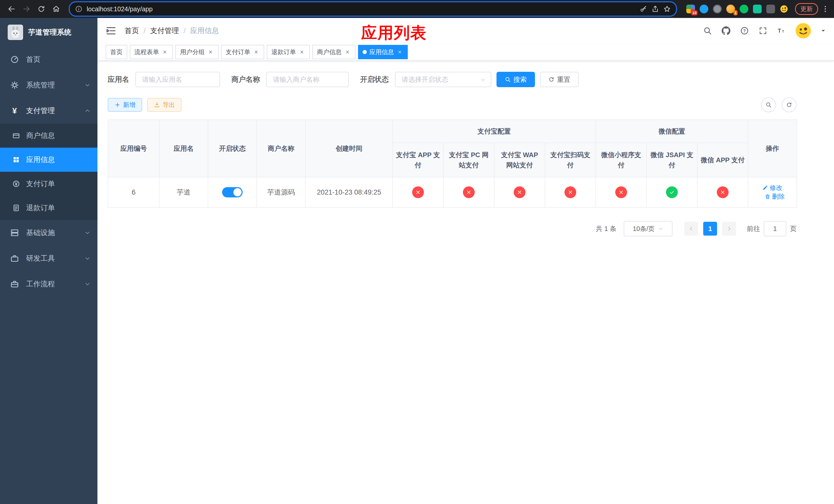 Image resolution: width=834 pixels, height=504 pixels. Describe the element at coordinates (49, 233) in the screenshot. I see `sidebar-item-infra: 基础设施` at that location.